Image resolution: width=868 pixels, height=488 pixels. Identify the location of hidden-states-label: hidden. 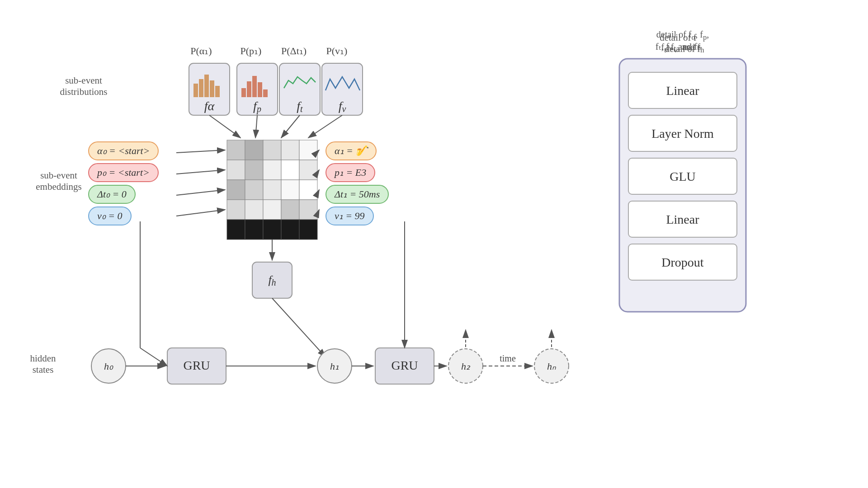
(43, 358).